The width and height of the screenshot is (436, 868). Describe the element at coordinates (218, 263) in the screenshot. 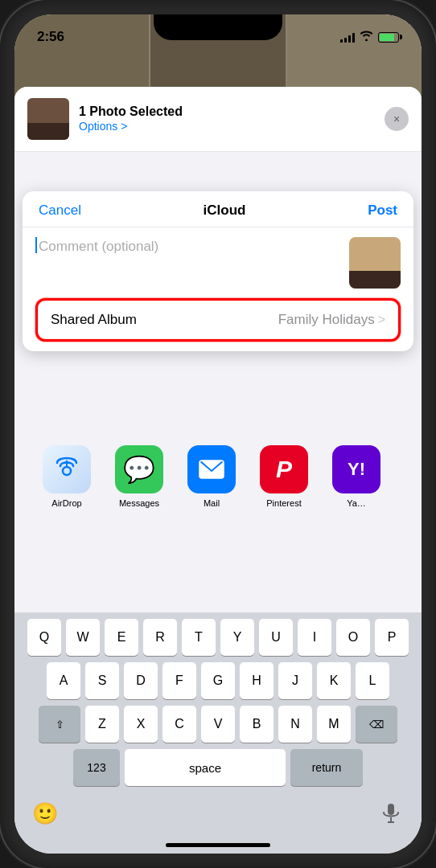

I see `icloud-modal-body: Comment (optional)` at that location.